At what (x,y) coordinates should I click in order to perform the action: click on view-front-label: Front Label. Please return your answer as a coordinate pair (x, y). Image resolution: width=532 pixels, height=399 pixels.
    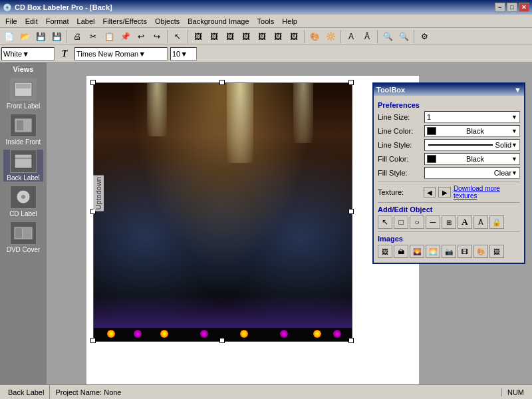
    Looking at the image, I should click on (23, 94).